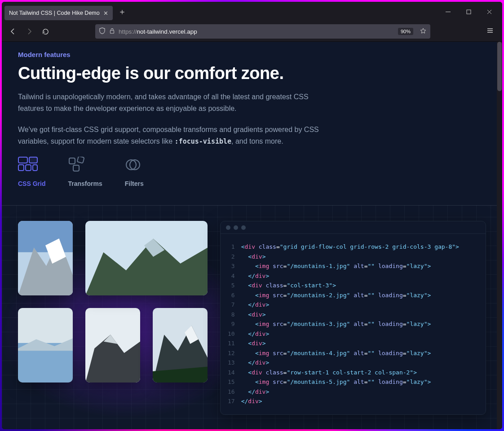  What do you see at coordinates (247, 55) in the screenshot?
I see `eyebrow: Modern features` at bounding box center [247, 55].